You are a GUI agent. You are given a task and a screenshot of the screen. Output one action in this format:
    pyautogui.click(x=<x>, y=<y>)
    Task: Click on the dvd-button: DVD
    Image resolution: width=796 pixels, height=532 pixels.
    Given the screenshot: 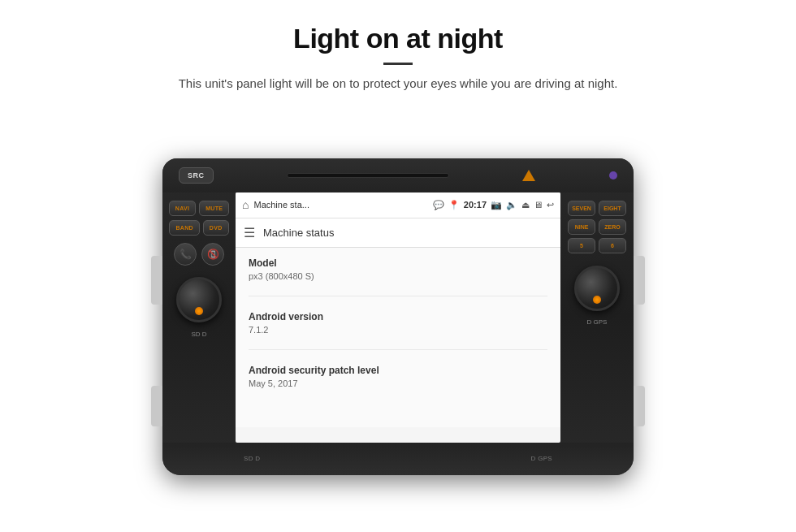 What is the action you would take?
    pyautogui.click(x=216, y=227)
    